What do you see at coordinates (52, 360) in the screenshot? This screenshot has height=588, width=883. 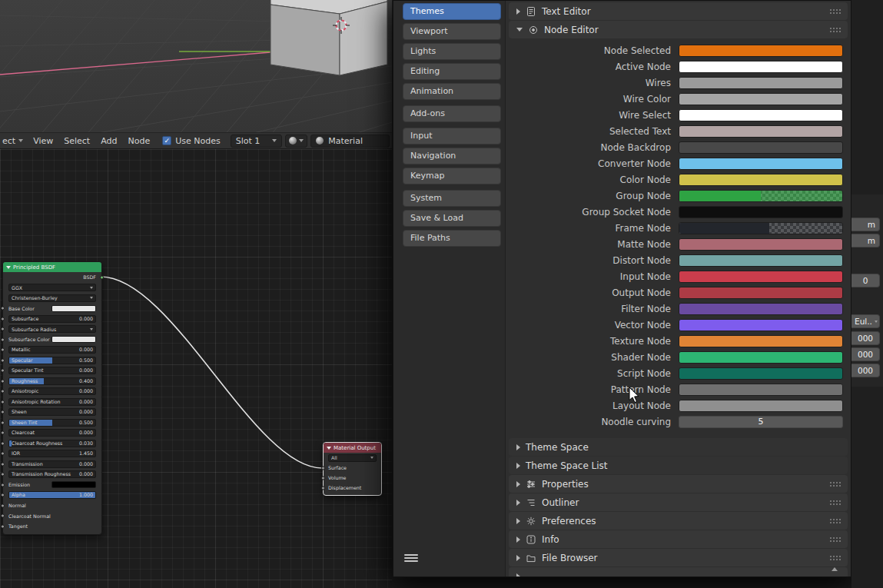 I see `node-slider-specular: Specular0.500` at bounding box center [52, 360].